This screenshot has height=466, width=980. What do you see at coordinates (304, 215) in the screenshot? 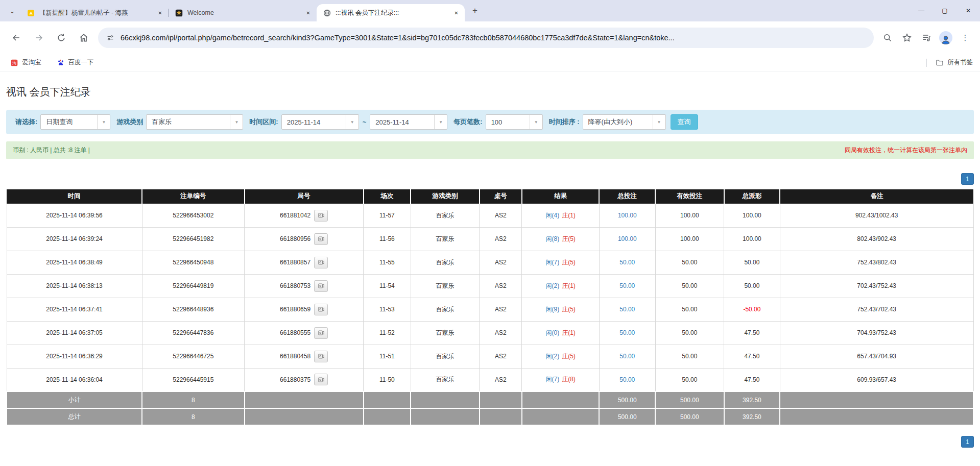
I see `round-cell: 661881042` at bounding box center [304, 215].